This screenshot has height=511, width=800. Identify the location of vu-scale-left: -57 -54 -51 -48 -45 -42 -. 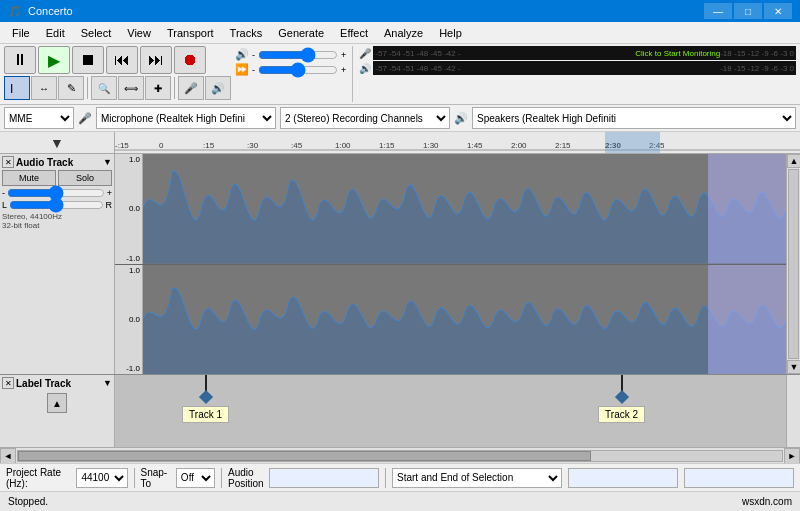
(505, 54).